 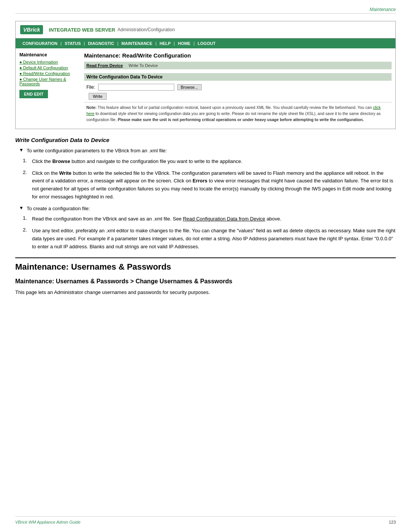 I want to click on triangle-icon-1: ▼, so click(x=21, y=150).